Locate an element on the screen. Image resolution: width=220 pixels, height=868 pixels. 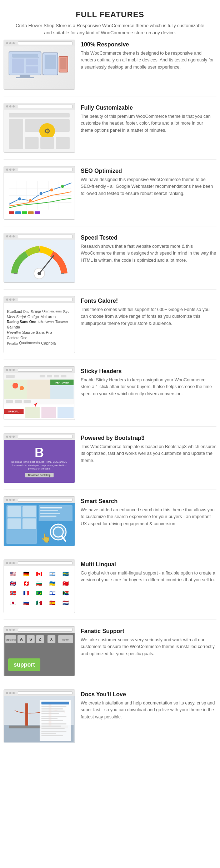
browser-mockup-customizable: ⚙ is located at coordinates (39, 128).